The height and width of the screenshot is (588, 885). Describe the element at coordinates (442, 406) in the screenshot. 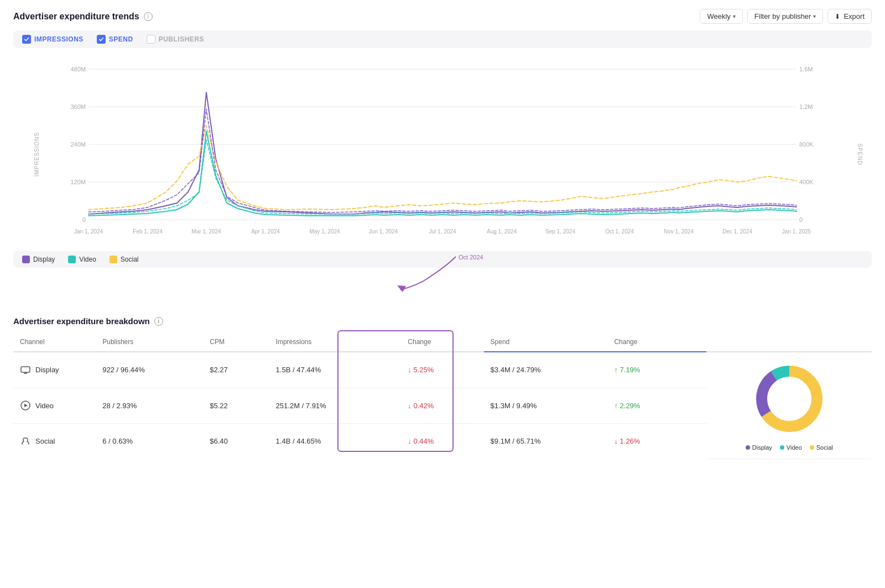

I see `change1-video: ↓ 0.42%` at that location.